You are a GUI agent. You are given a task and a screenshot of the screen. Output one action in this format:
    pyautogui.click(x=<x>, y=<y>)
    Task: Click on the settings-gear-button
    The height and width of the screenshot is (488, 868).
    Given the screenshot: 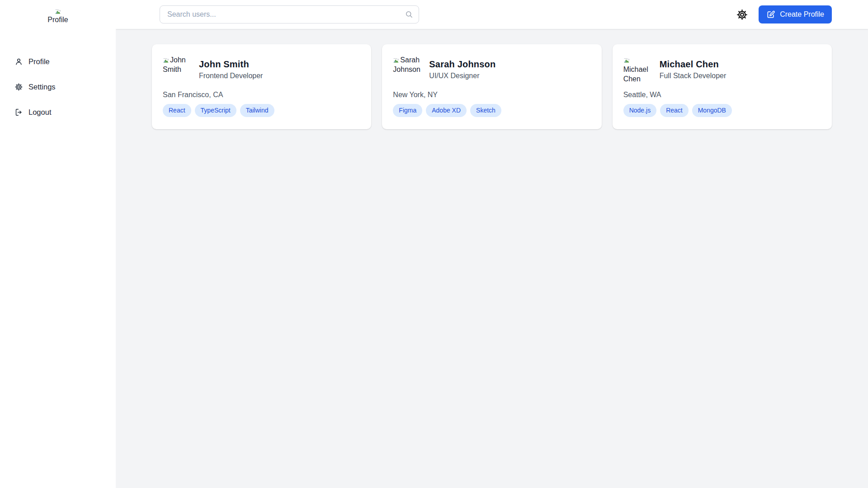 What is the action you would take?
    pyautogui.click(x=742, y=14)
    